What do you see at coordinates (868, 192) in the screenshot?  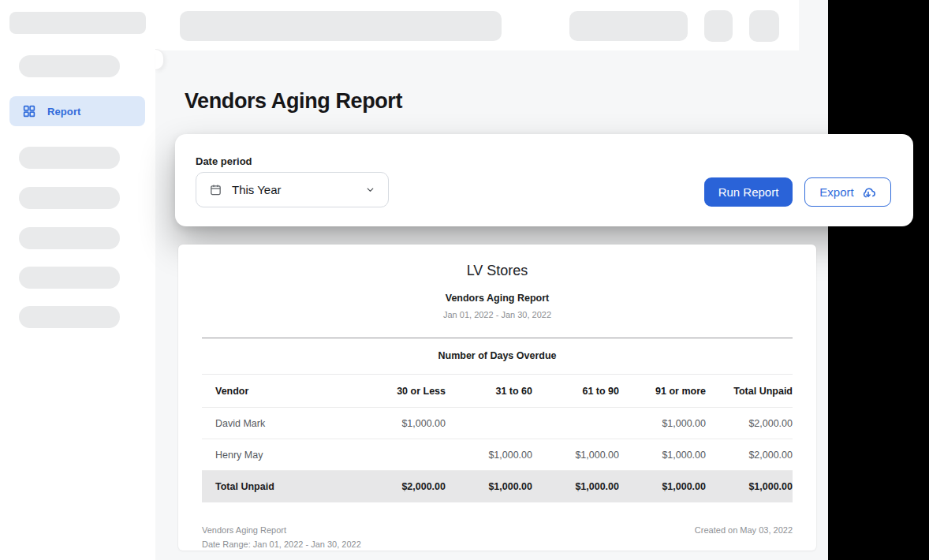 I see `cloud-download-icon` at bounding box center [868, 192].